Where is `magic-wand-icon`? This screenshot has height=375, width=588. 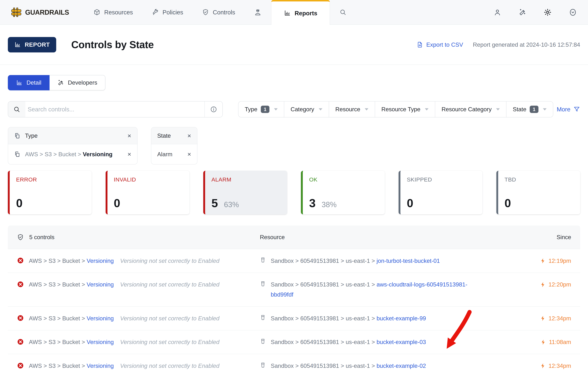 magic-wand-icon is located at coordinates (523, 12).